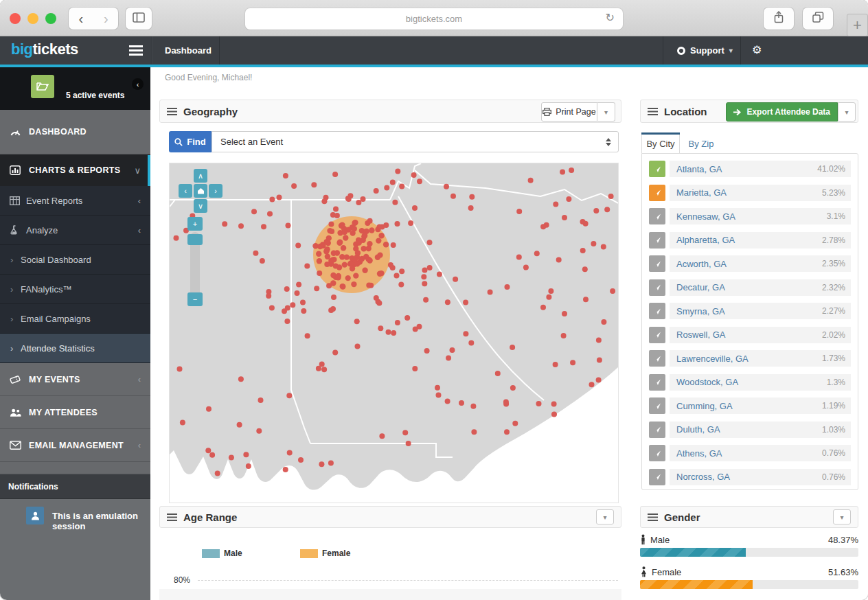 The image size is (868, 600). I want to click on pan-right-button: ›, so click(216, 191).